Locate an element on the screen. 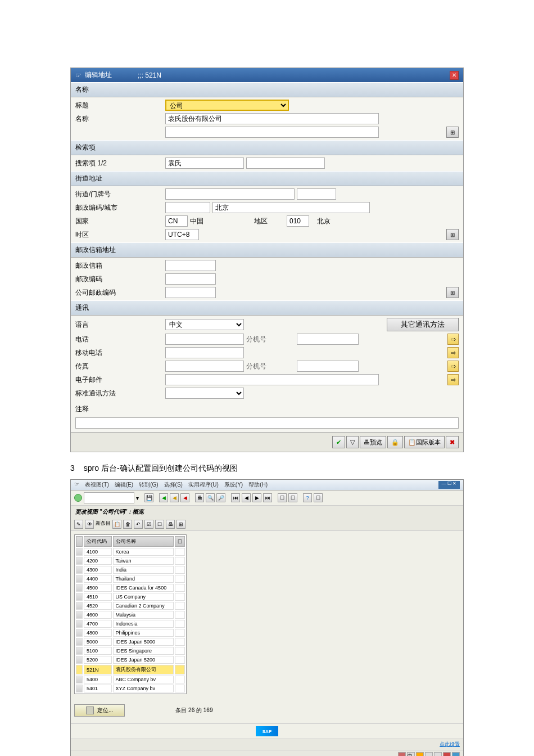 This screenshot has width=534, height=756. si7 is located at coordinates (456, 754).